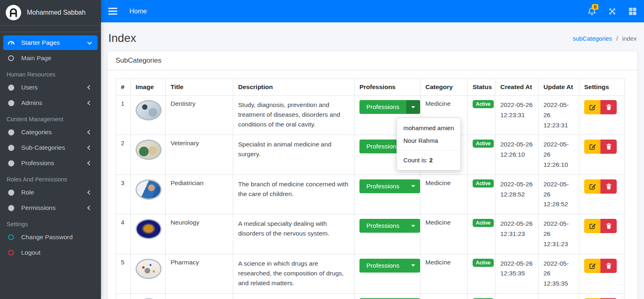  Describe the element at coordinates (50, 58) in the screenshot. I see `sidebar-item-main-page: Main Page` at that location.